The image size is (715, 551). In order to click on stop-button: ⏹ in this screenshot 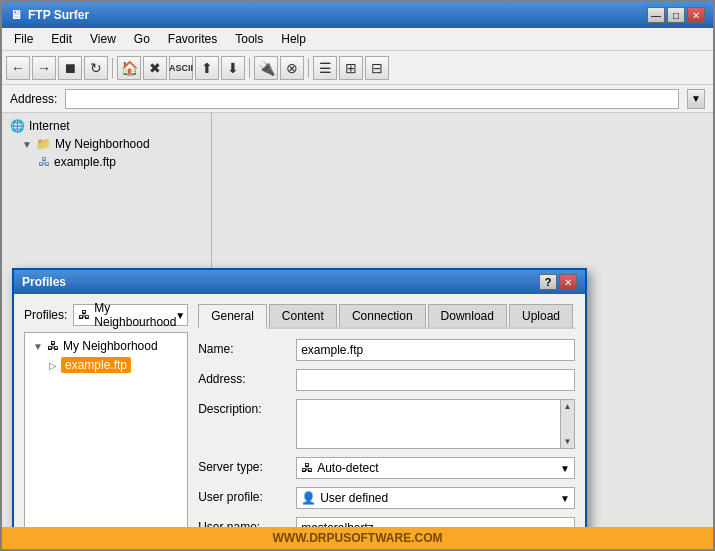, I will do `click(70, 68)`.